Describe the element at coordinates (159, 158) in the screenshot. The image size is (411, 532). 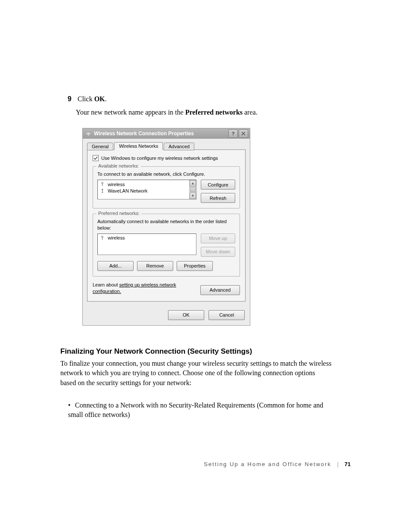
I see `checkbox-label: Use Windows to configure my wireless net…` at that location.